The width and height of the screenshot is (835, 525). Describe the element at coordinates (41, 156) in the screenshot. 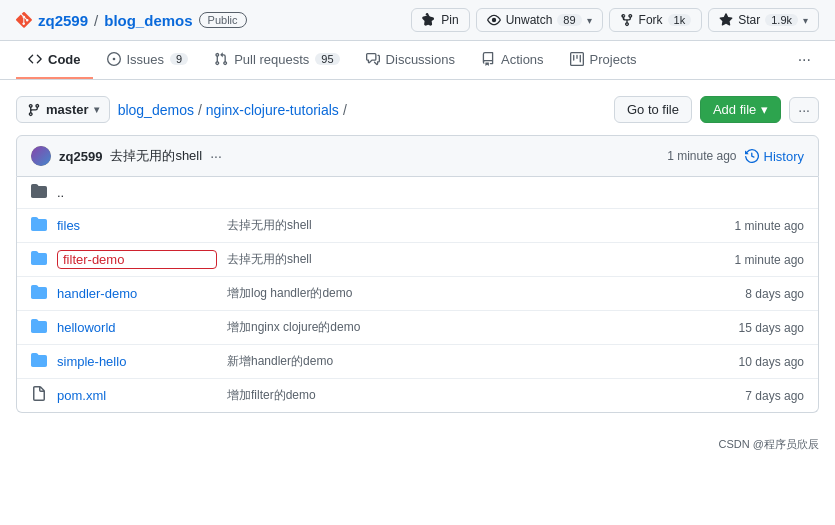

I see `avatar` at that location.